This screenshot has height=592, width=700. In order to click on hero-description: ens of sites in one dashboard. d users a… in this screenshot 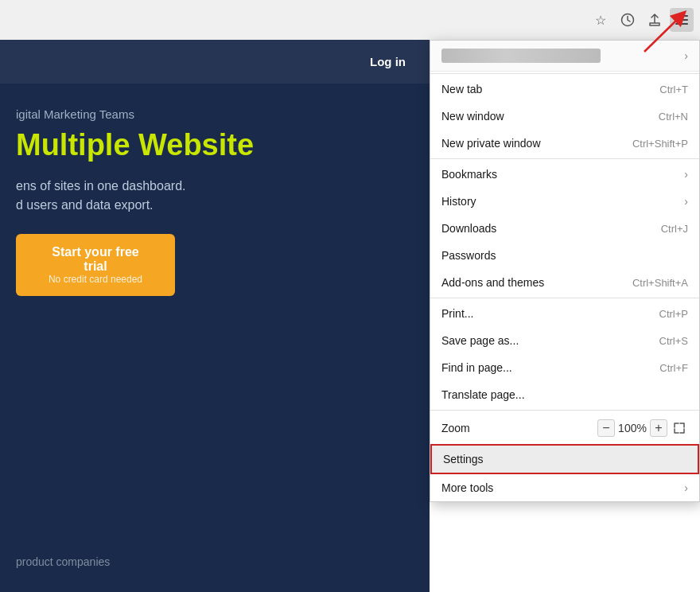, I will do `click(215, 196)`.